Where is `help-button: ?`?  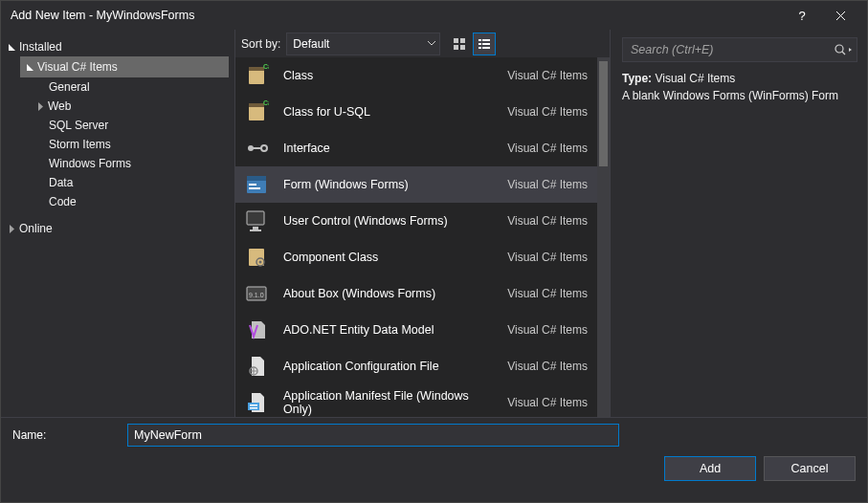 help-button: ? is located at coordinates (802, 15).